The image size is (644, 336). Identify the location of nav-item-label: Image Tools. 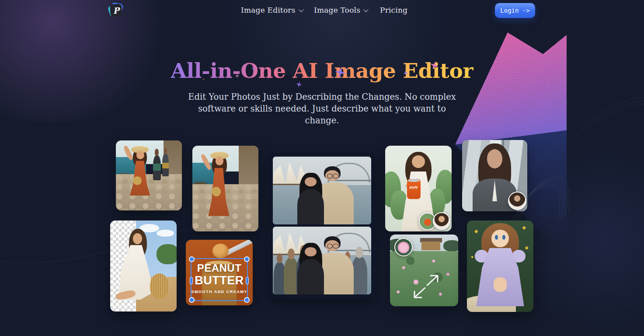
(337, 10).